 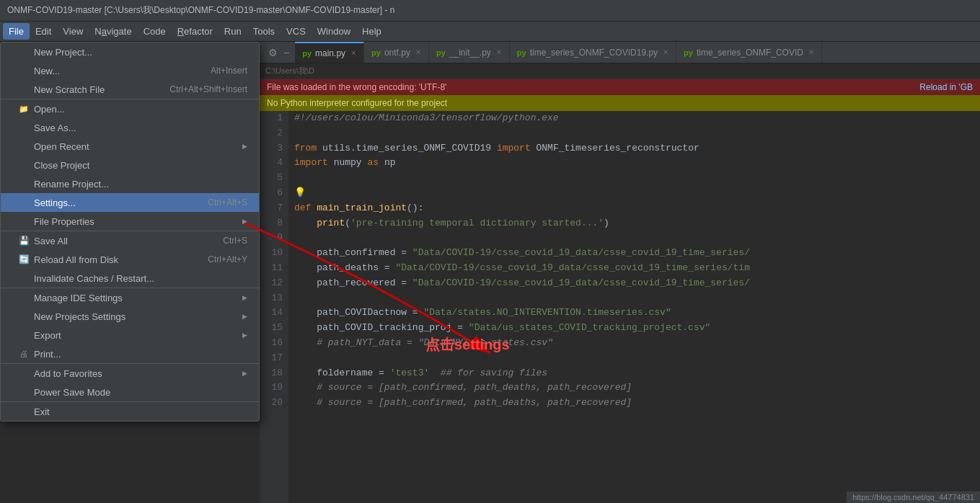 I want to click on menu-edit: Edit, so click(x=43, y=32).